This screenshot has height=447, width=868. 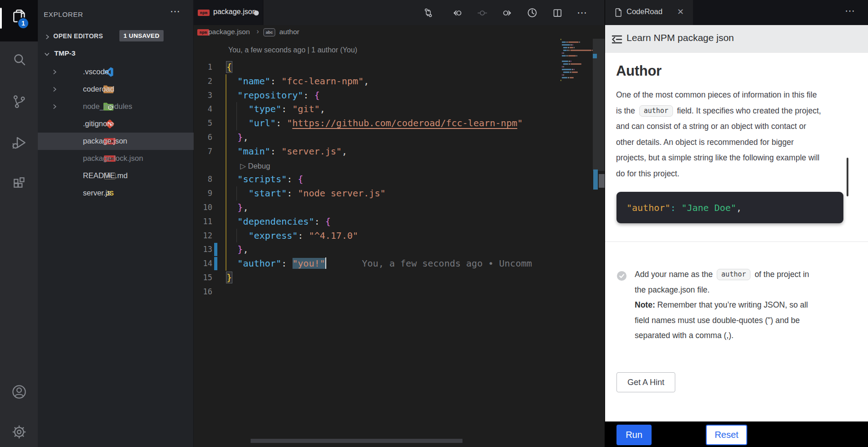 What do you see at coordinates (19, 21) in the screenshot?
I see `activity-item-explorer: 1` at bounding box center [19, 21].